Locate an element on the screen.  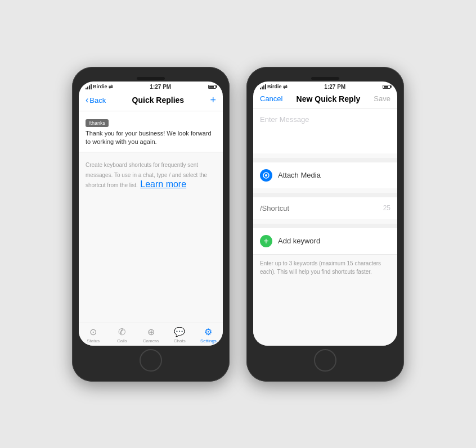
quick-replies-list: /thanks Thank you for your business! We … is located at coordinates (151, 132).